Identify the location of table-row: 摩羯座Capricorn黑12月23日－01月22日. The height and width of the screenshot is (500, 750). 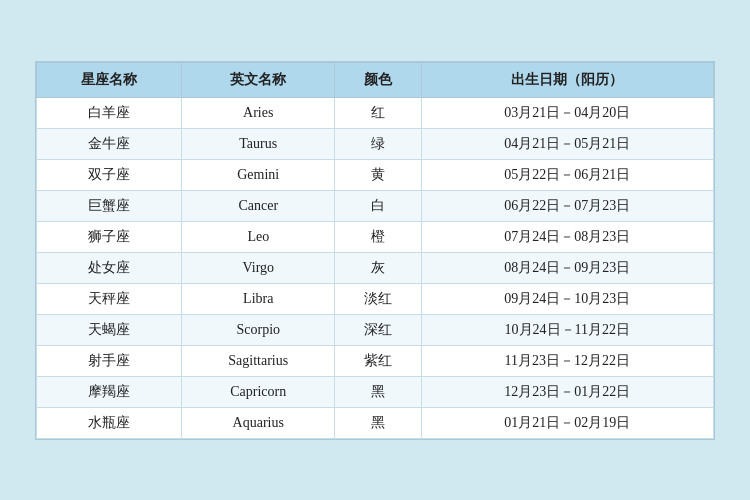
(376, 392).